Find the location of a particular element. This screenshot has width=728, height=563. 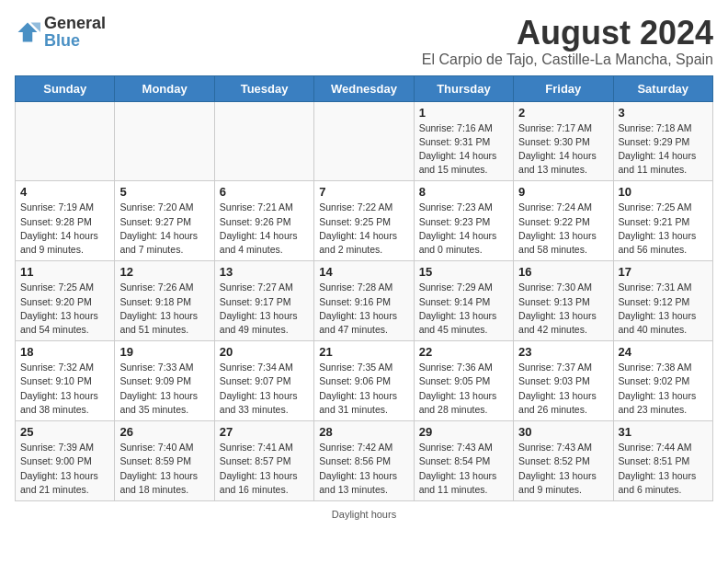

week-row-5: 25Sunrise: 7:39 AM Sunset: 9:00 PM Dayli… is located at coordinates (364, 462).